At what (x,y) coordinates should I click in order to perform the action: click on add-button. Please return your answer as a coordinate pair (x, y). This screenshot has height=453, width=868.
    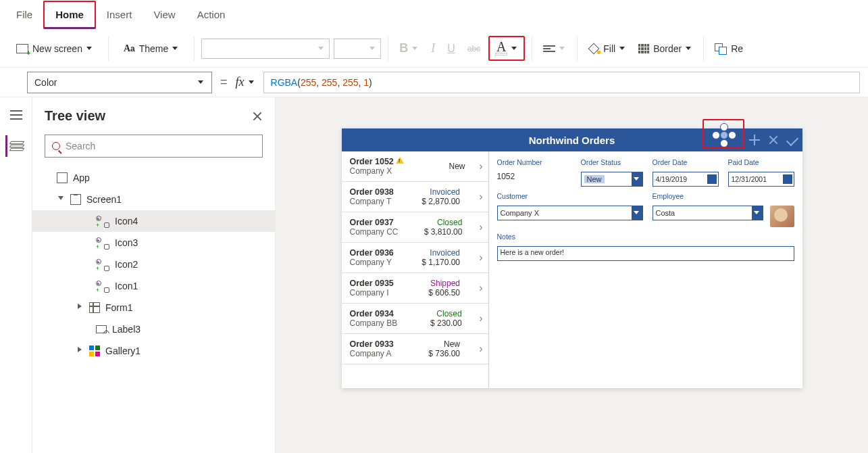
    Looking at the image, I should click on (755, 140).